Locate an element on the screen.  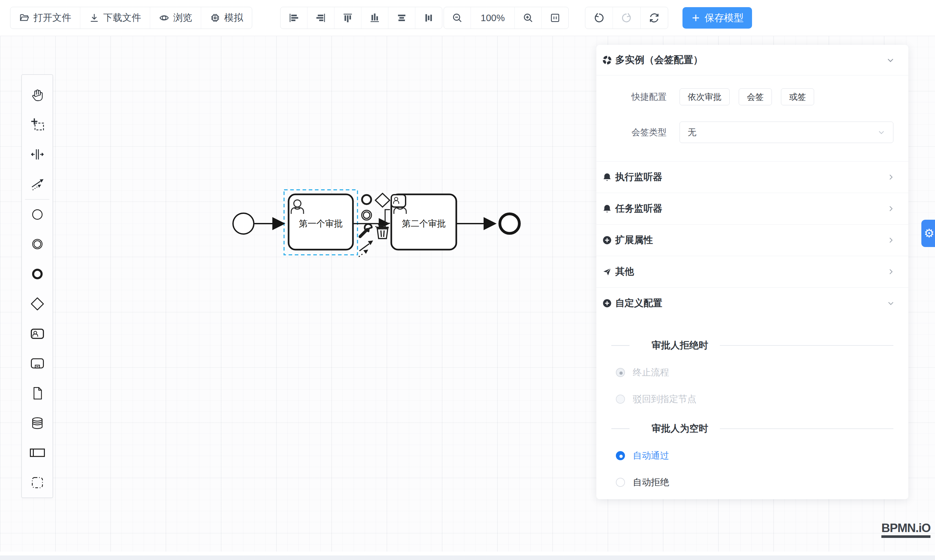
create-gateway is located at coordinates (37, 304).